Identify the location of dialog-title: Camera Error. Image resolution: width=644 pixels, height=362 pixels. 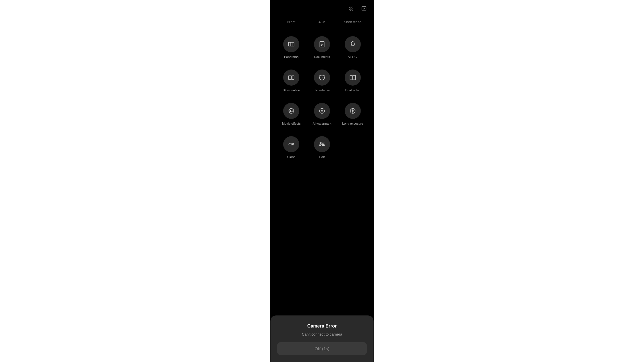
(322, 326).